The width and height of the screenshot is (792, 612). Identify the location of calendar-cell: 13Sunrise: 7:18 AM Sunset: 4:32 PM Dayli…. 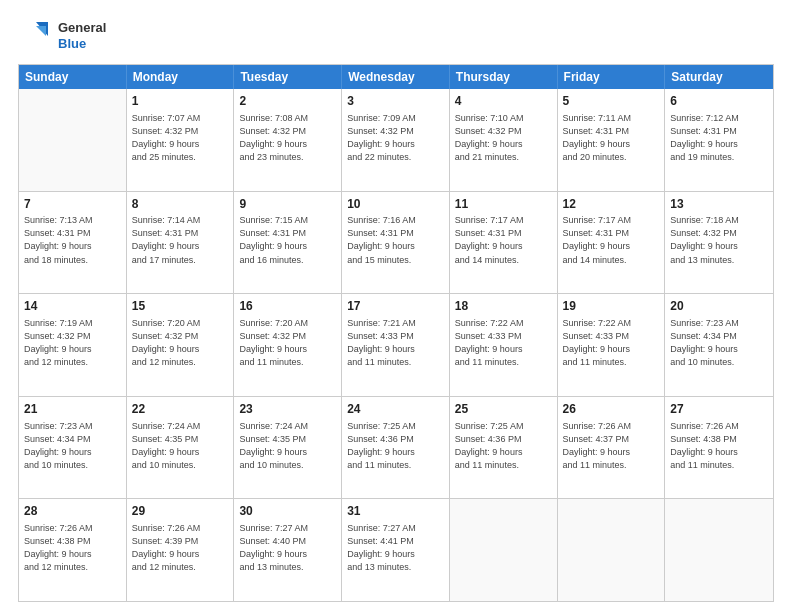
(719, 243).